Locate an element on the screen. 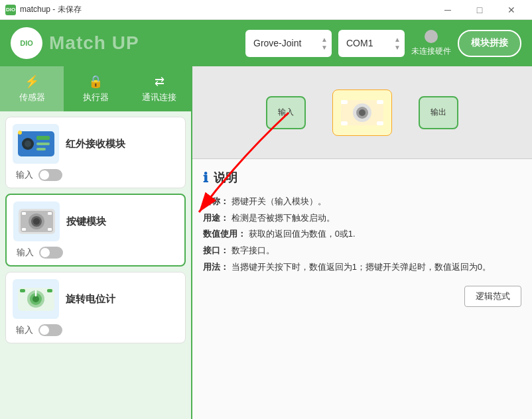 This screenshot has height=419, width=532. module-rotary: 旋转电位计 输入 is located at coordinates (96, 308).